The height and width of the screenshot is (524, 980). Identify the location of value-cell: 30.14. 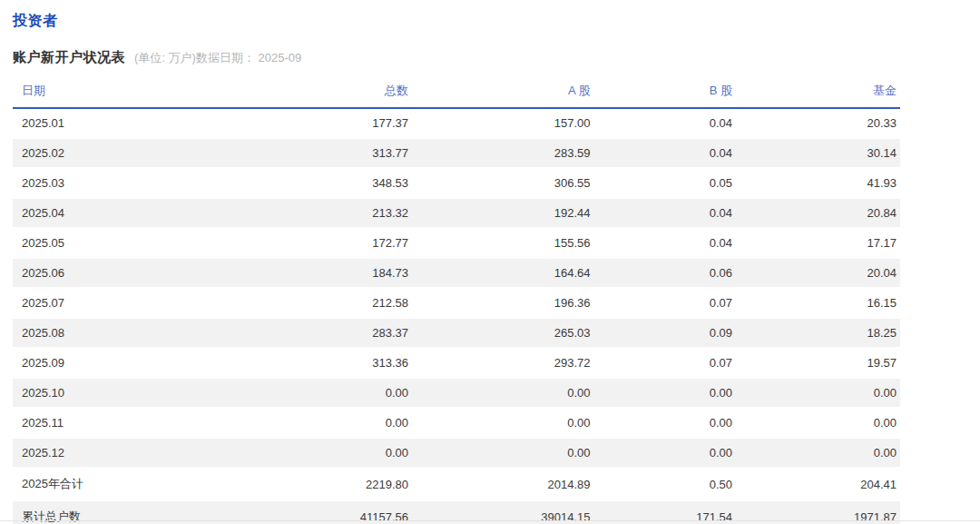
(818, 153).